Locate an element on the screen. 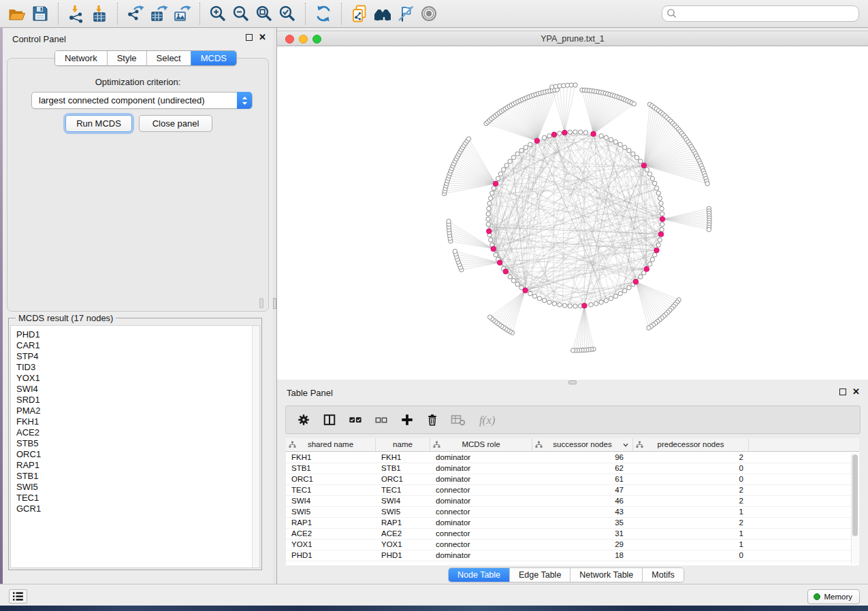  table-row: YOX1YOX1connector291 is located at coordinates (573, 545).